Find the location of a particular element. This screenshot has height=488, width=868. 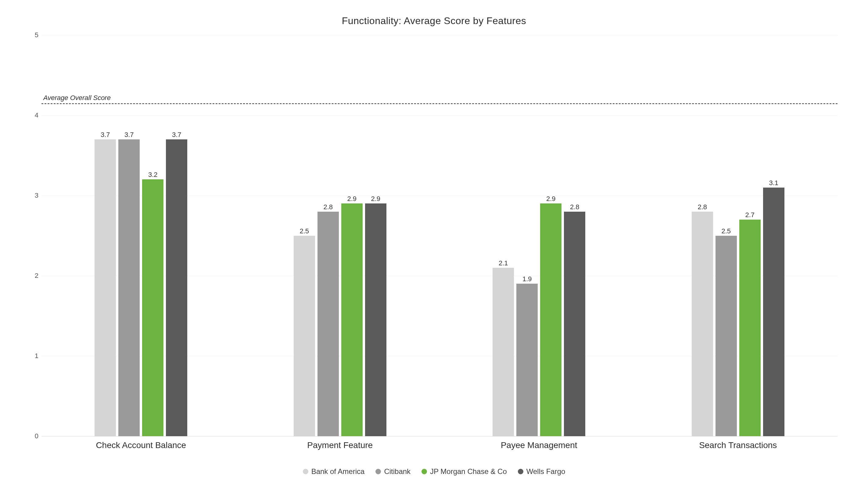

legend: Bank of AmericaCitibankJP Morgan Chase &… is located at coordinates (434, 471).